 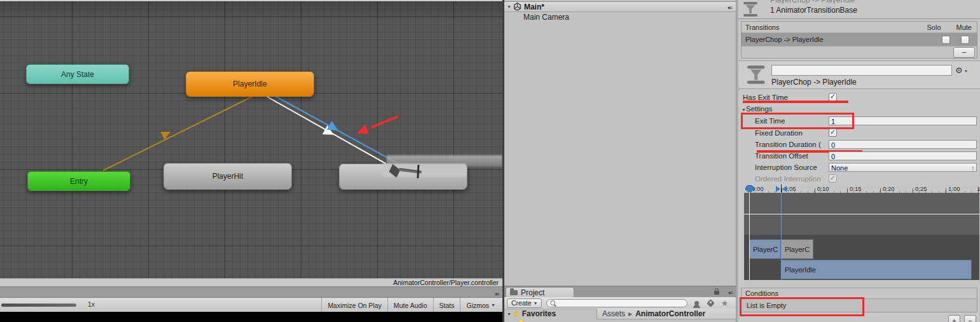 What do you see at coordinates (666, 314) in the screenshot?
I see `breadcrumb: Assets ▶ AnimatorController` at bounding box center [666, 314].